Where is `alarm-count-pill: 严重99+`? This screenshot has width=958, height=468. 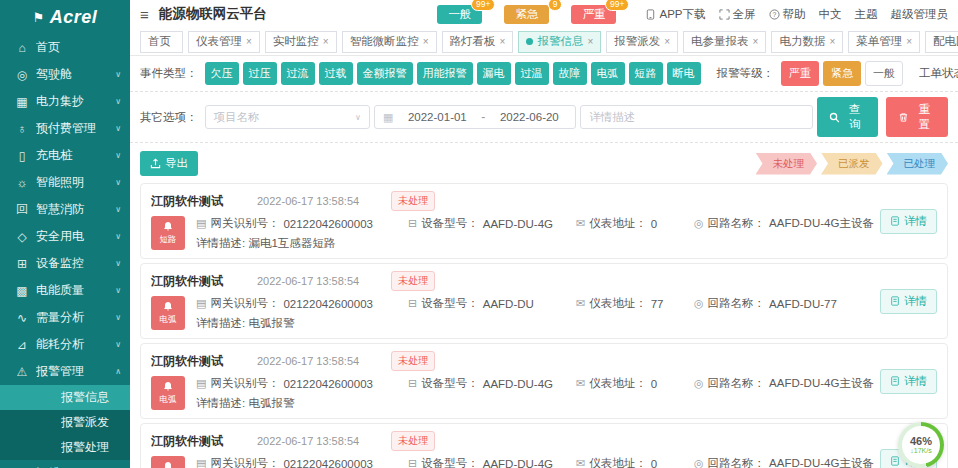 alarm-count-pill: 严重99+ is located at coordinates (594, 14).